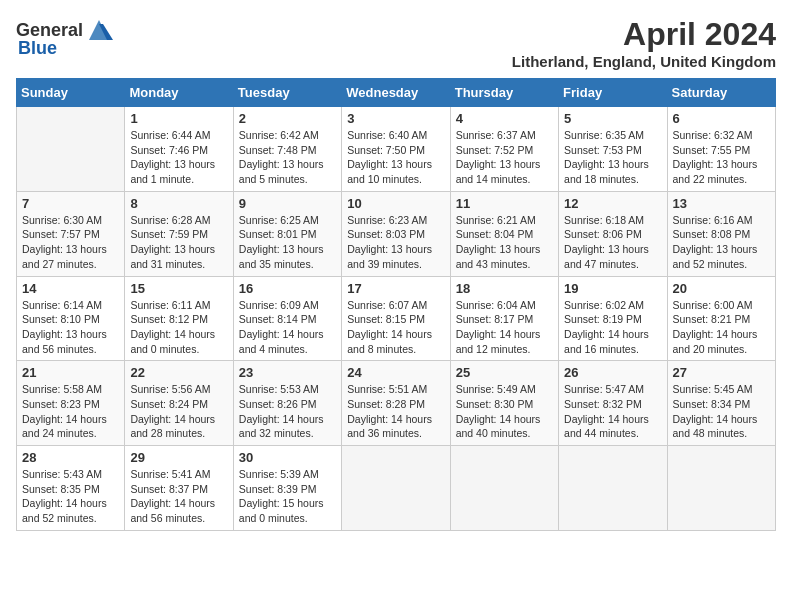 This screenshot has width=792, height=612. What do you see at coordinates (178, 158) in the screenshot?
I see `day-detail: Sunrise: 6:44 AM Sunset: 7:46 PM Dayligh…` at bounding box center [178, 158].